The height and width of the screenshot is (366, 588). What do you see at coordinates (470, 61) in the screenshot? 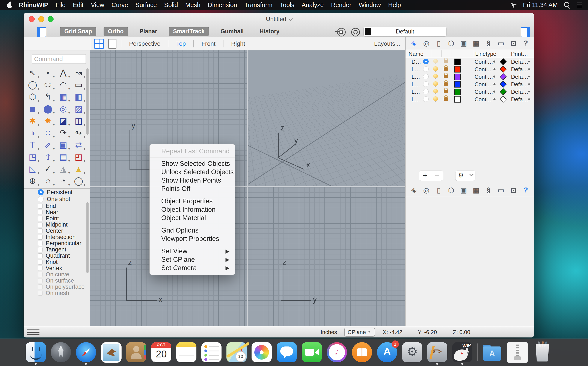
I see `layer-row-0: D… Conti… Defa…` at bounding box center [470, 61].